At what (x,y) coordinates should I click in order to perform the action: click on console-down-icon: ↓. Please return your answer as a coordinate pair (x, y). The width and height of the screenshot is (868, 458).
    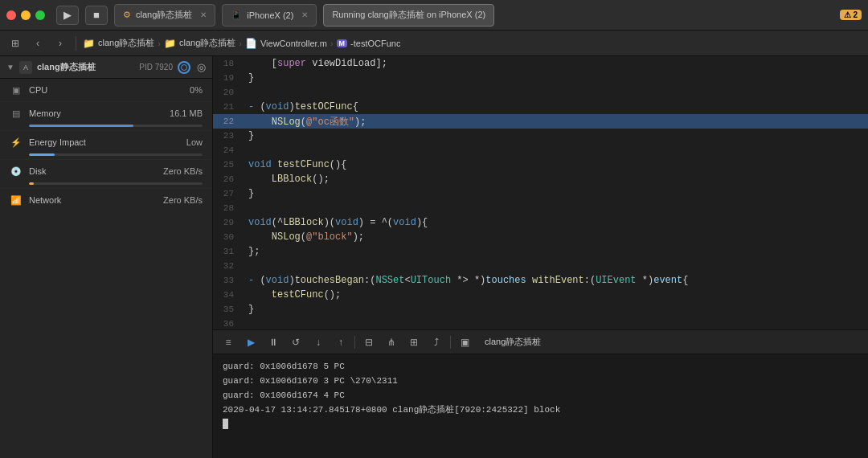
    Looking at the image, I should click on (318, 342).